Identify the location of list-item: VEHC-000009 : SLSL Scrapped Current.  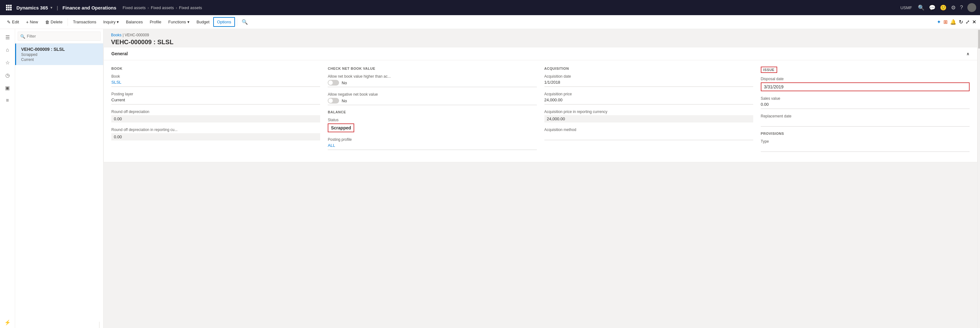
(59, 54).